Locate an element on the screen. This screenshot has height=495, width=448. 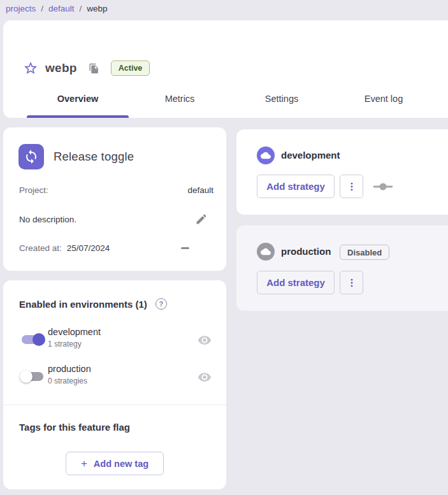
tags-section-title: Tags for this feature flag is located at coordinates (75, 427).